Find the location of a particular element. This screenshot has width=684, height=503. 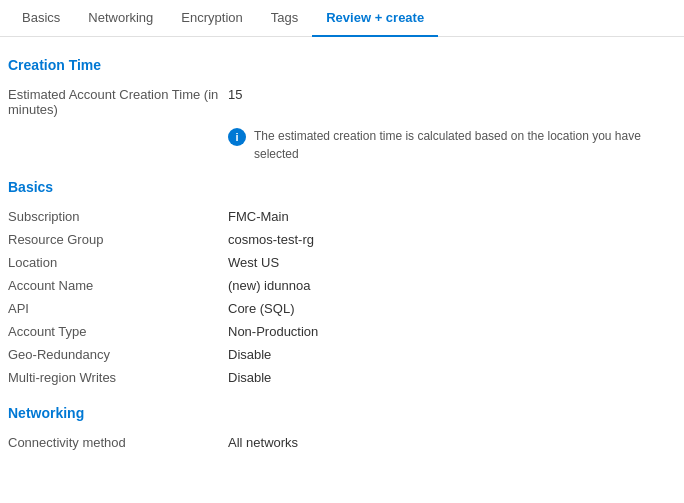

creation-time-value: 15 is located at coordinates (235, 94).